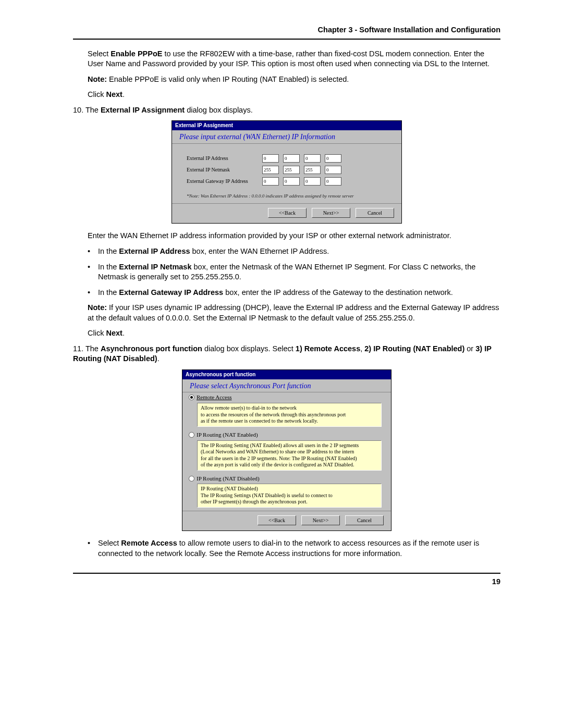 This screenshot has height=728, width=563. What do you see at coordinates (294, 80) in the screenshot?
I see `note-pppoe: Note: Enable PPPoE is valid only when IP…` at bounding box center [294, 80].